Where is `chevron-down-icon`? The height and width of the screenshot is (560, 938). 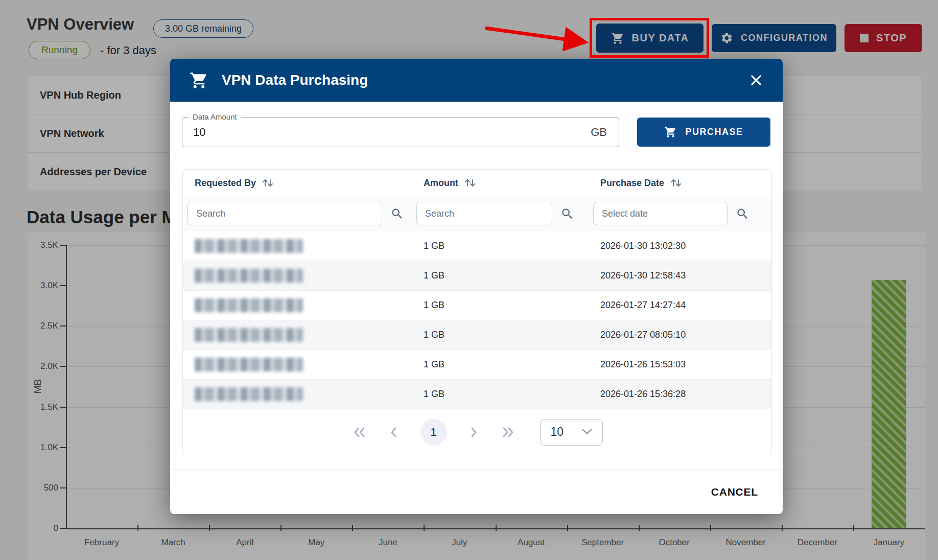
chevron-down-icon is located at coordinates (587, 432).